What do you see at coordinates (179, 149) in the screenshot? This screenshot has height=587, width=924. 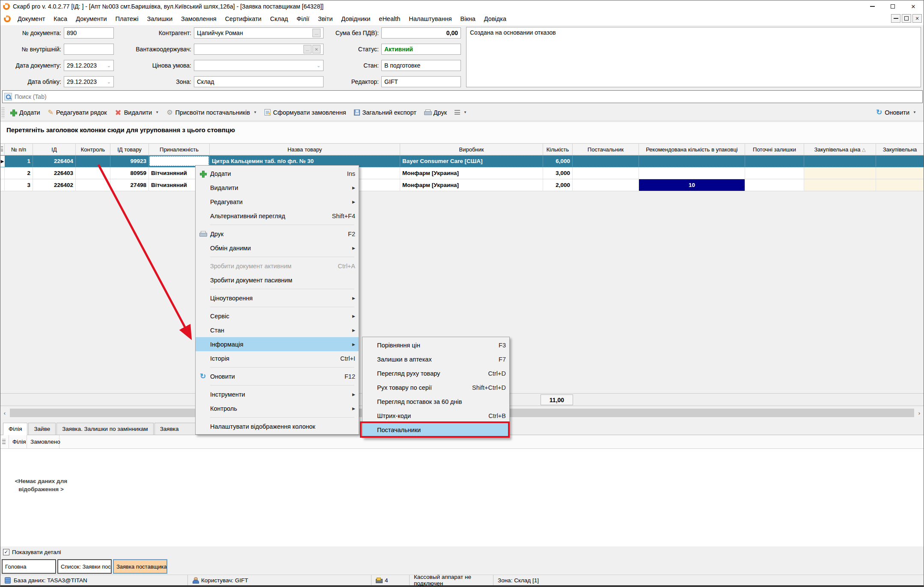 I see `column-header-origin: Приналежність` at bounding box center [179, 149].